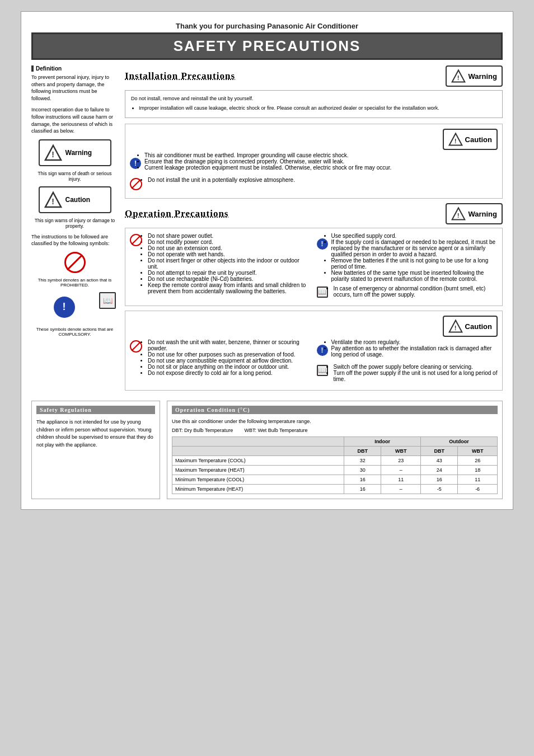  Describe the element at coordinates (401, 461) in the screenshot. I see `row0-iwbt: 23` at that location.